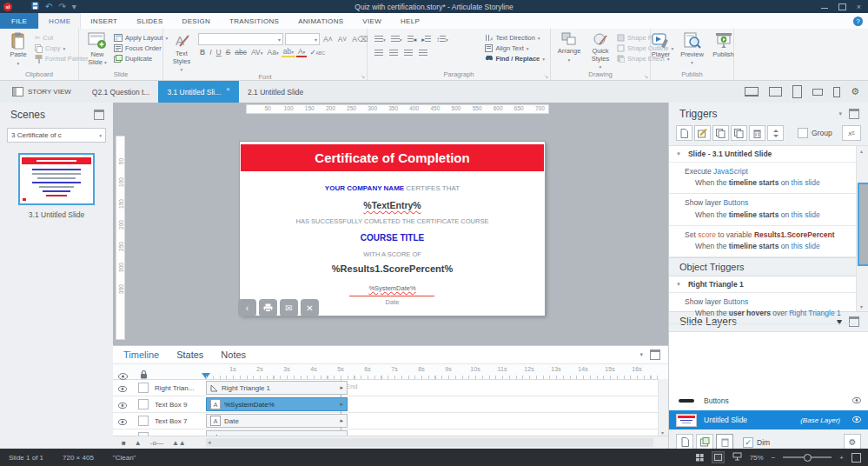 This screenshot has width=868, height=466. I want to click on char-spacing-button: AV▾, so click(257, 52).